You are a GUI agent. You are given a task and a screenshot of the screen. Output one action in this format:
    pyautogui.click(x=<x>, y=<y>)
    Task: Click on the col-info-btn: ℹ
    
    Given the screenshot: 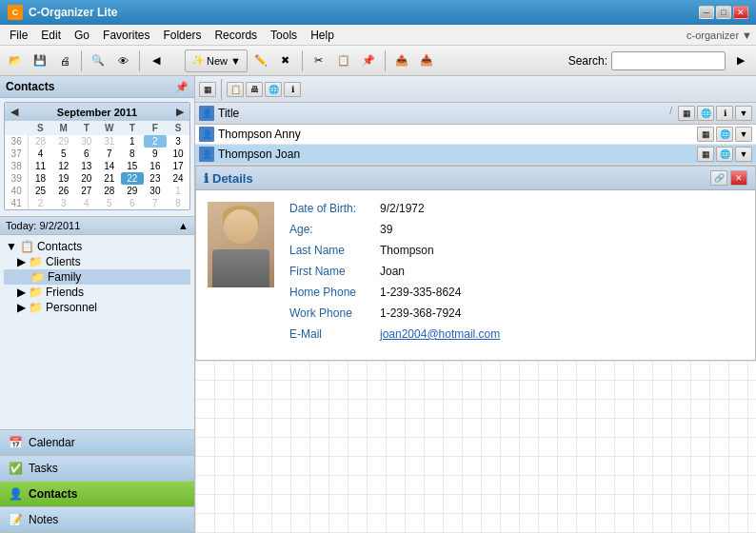 What is the action you would take?
    pyautogui.click(x=725, y=113)
    